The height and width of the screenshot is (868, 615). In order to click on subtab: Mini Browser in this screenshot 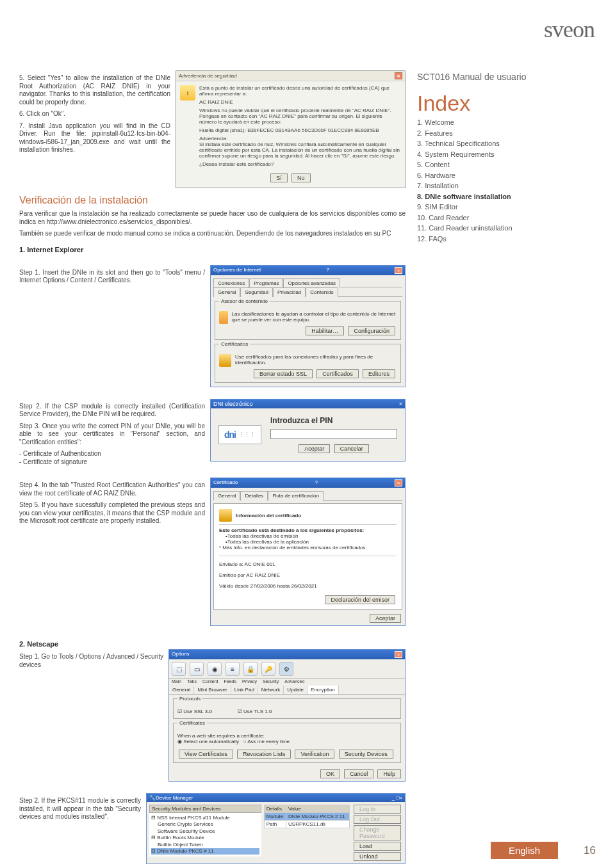, I will do `click(213, 690)`.